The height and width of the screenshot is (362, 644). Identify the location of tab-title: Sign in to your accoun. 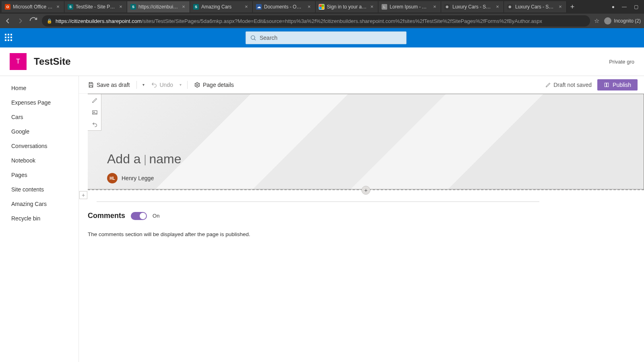
(347, 7).